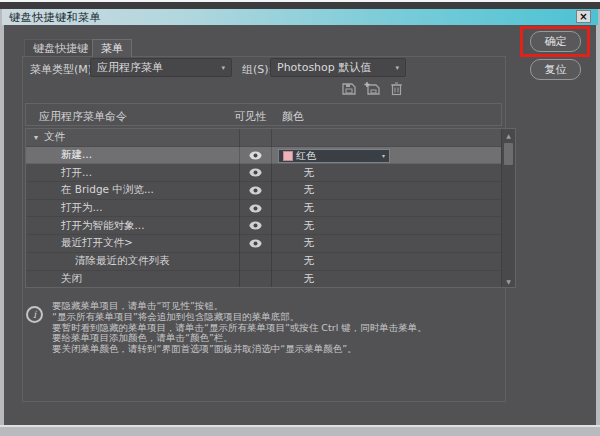  I want to click on window-title: 键盘快捷键和菜单, so click(52, 18).